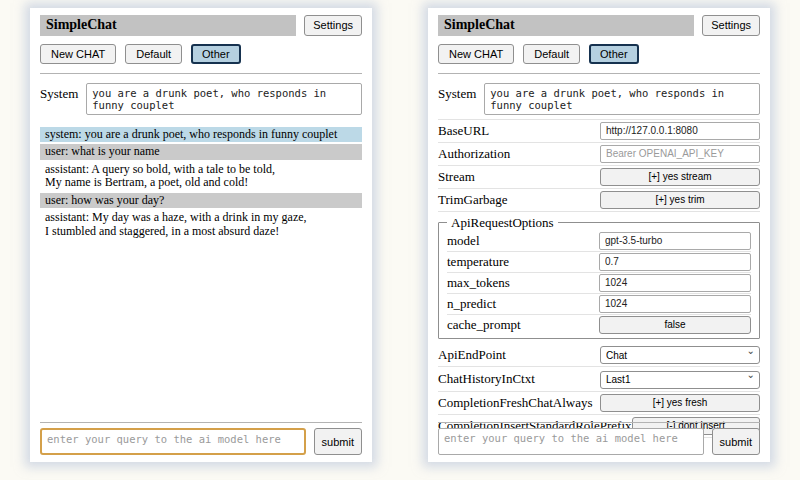 This screenshot has width=800, height=480. Describe the element at coordinates (599, 277) in the screenshot. I see `api-request-options-fieldset: ApiRequestOptions model temperature max_…` at that location.